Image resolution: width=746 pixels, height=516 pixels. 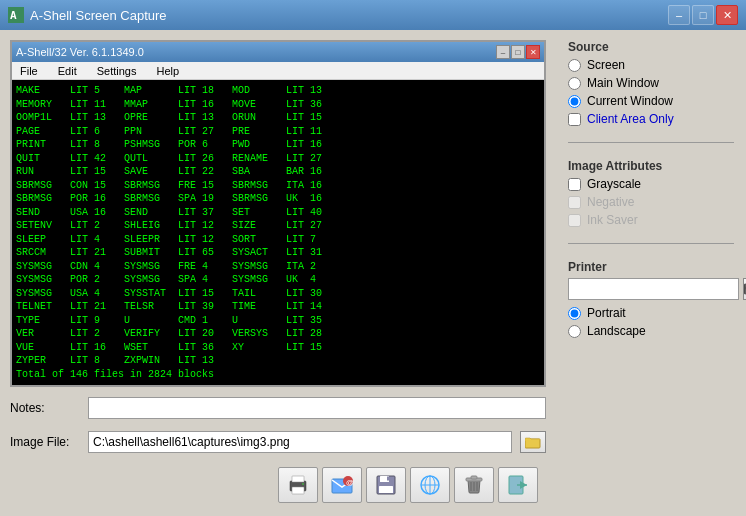 I want to click on terminal-line: PAGE LIT 6 PPN LIT 27 PRE LIT 11, so click(x=278, y=132).